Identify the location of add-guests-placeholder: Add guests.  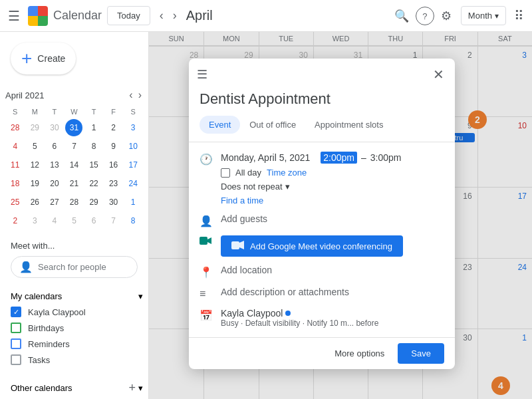
(244, 219).